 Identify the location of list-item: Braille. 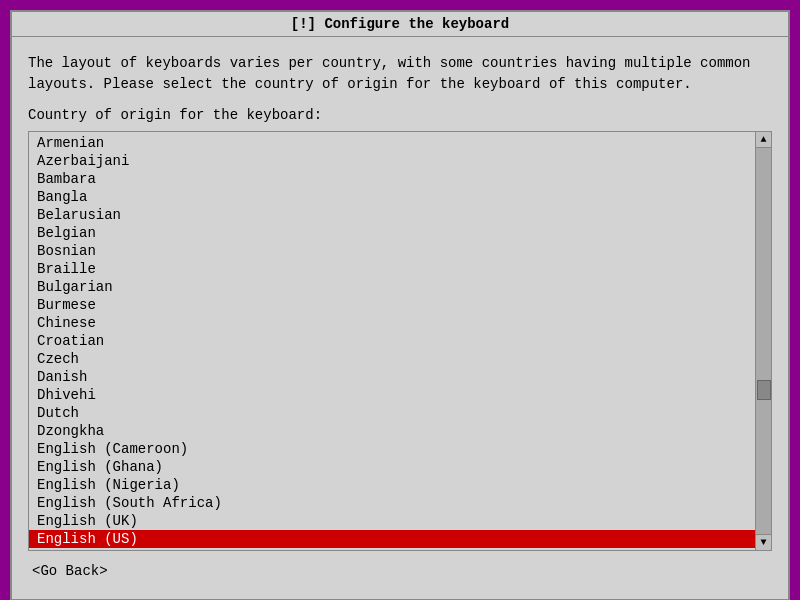
(392, 269).